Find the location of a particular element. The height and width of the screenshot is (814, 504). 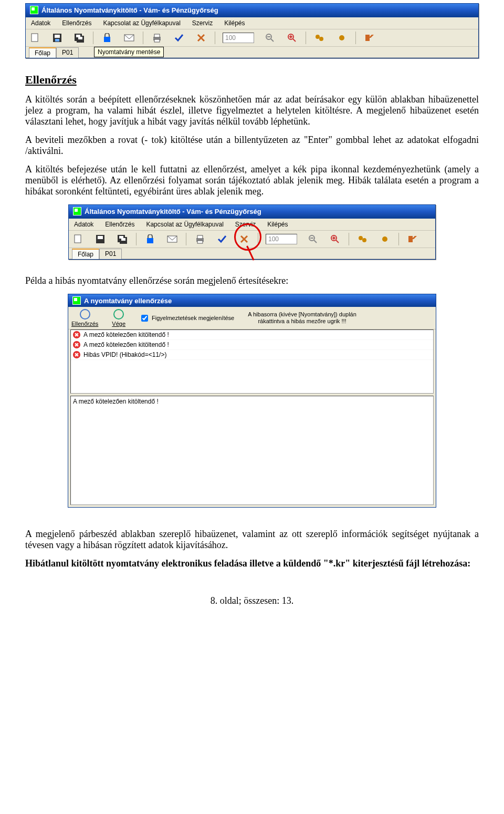

error-row: Hibás VPID! (Hibakód=<11/>) is located at coordinates (252, 355).